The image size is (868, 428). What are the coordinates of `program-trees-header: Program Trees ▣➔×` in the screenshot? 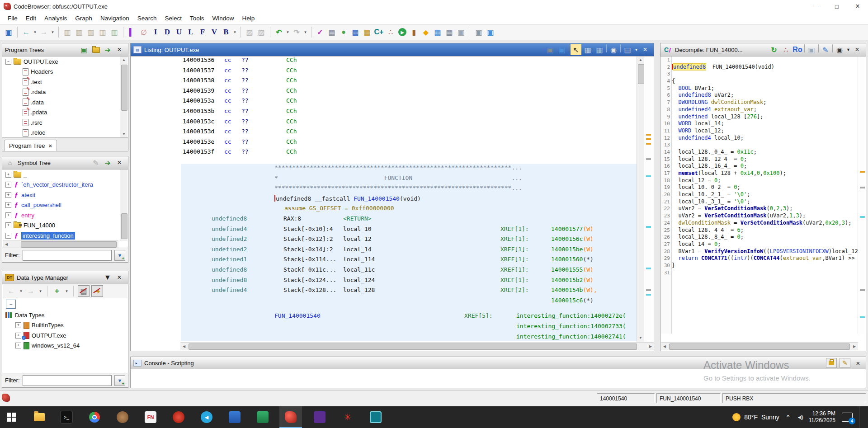 It's located at (65, 50).